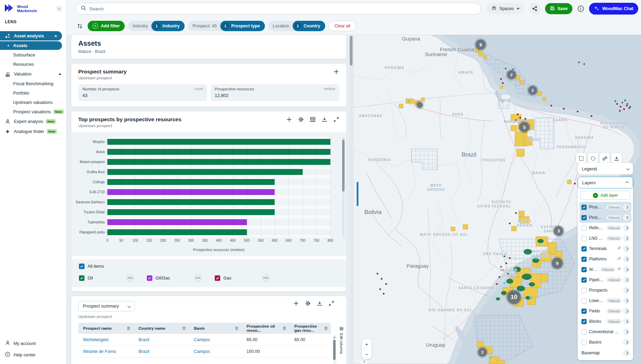  Describe the element at coordinates (336, 119) in the screenshot. I see `chart-expand-button` at that location.